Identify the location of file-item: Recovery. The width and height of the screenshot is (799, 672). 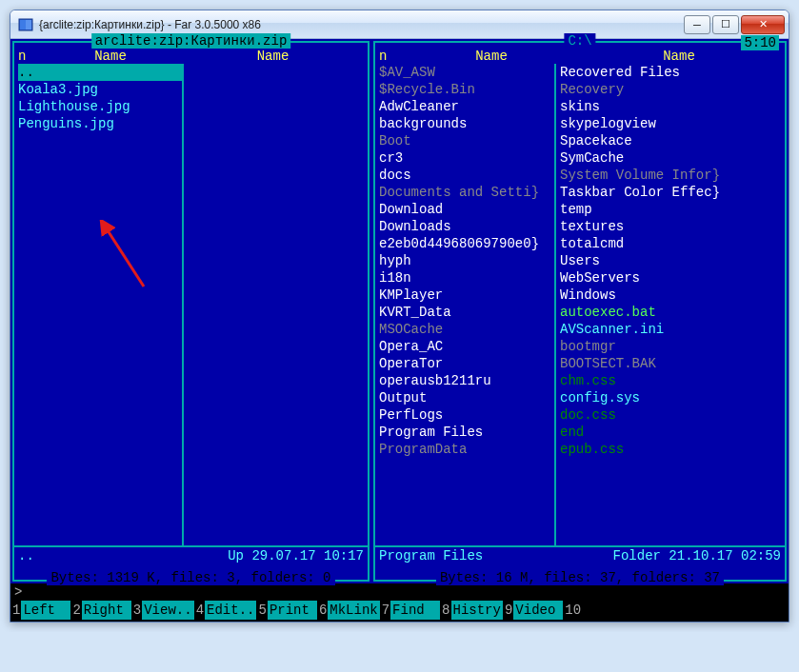
(670, 89).